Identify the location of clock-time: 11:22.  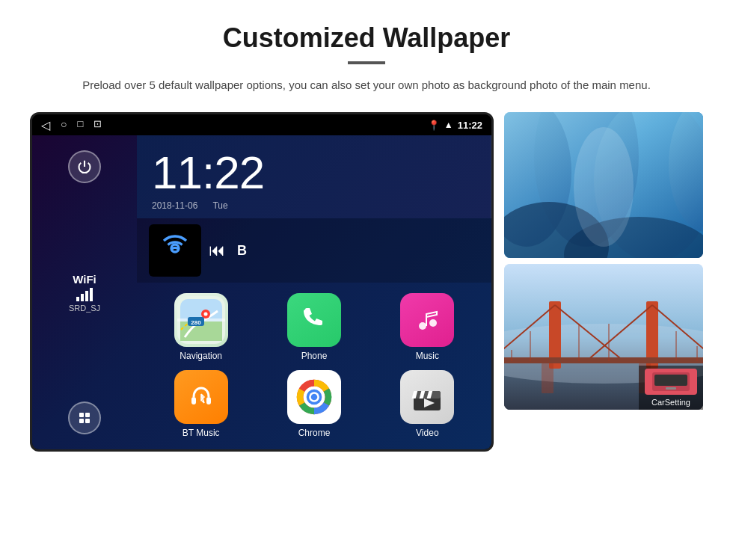
(314, 172).